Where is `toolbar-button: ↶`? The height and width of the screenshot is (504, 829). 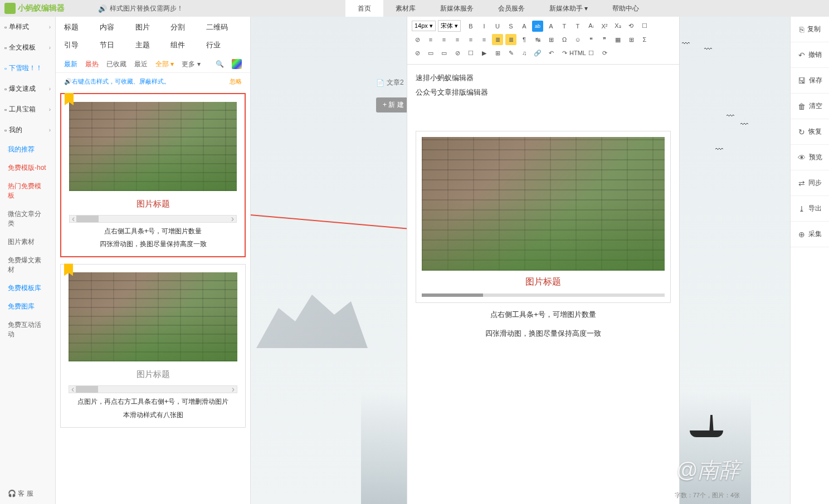 toolbar-button: ↶ is located at coordinates (551, 53).